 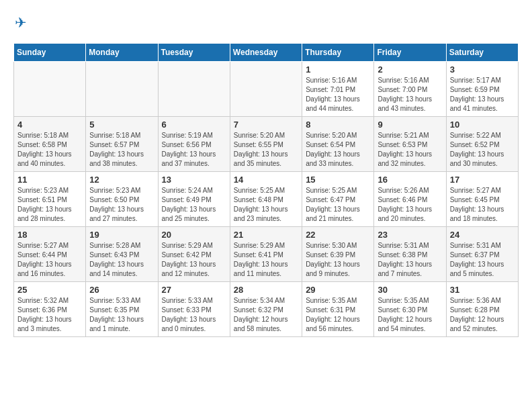 I want to click on day-info: Sunrise: 5:32 AM Sunset: 6:36 PM Dayligh…, so click(x=50, y=315).